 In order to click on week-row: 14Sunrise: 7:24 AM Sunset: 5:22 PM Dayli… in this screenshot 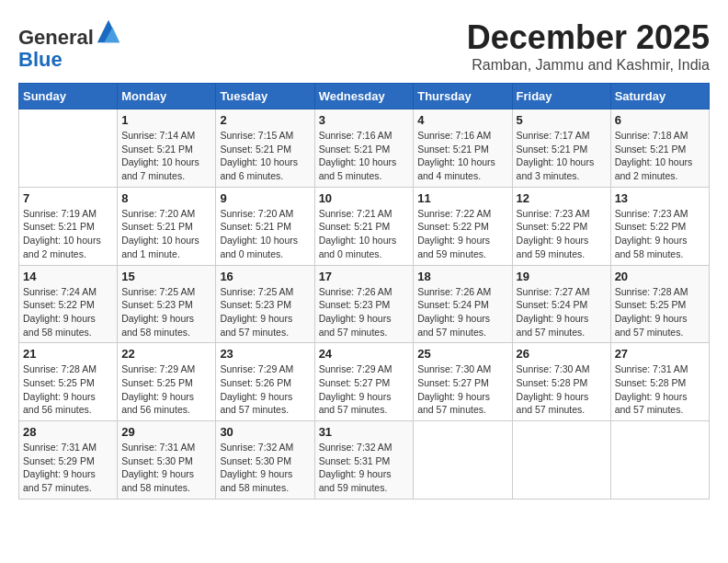, I will do `click(364, 304)`.